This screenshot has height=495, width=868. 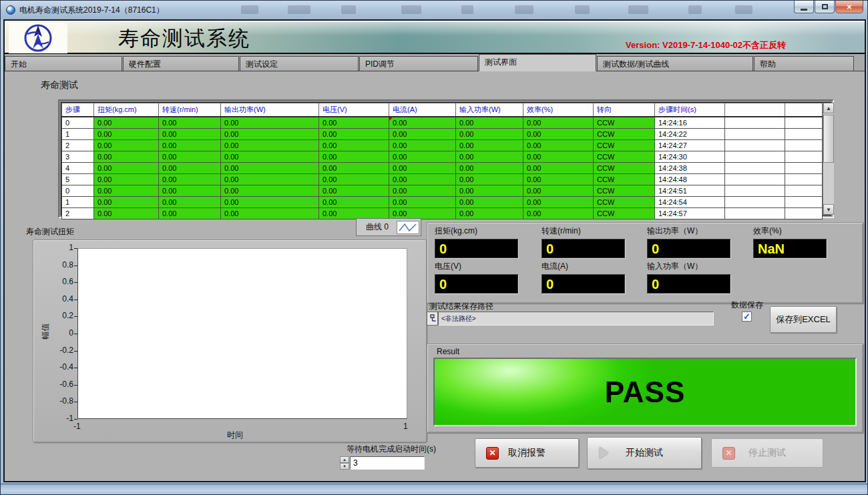 What do you see at coordinates (644, 453) in the screenshot?
I see `start-test-button: 开始测试` at bounding box center [644, 453].